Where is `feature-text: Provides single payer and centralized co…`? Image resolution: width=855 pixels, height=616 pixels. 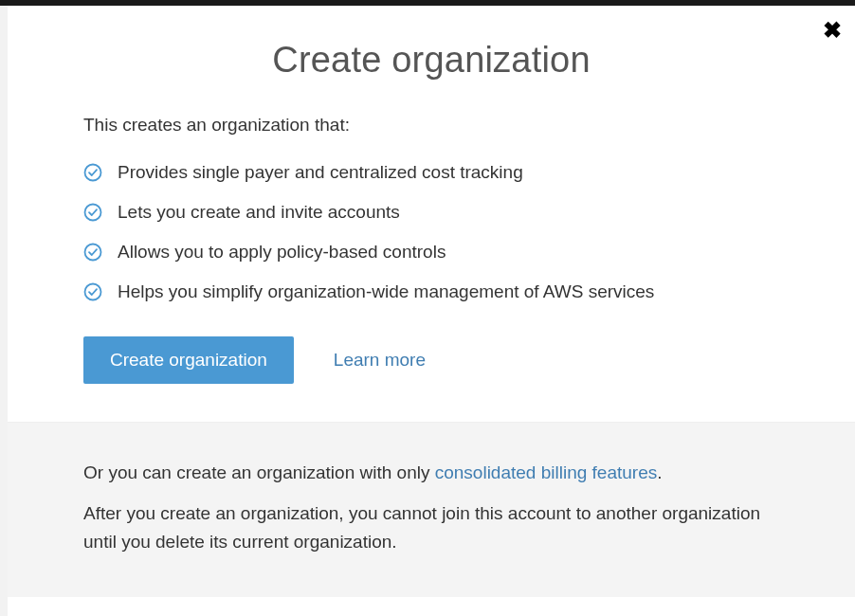 feature-text: Provides single payer and centralized co… is located at coordinates (320, 172).